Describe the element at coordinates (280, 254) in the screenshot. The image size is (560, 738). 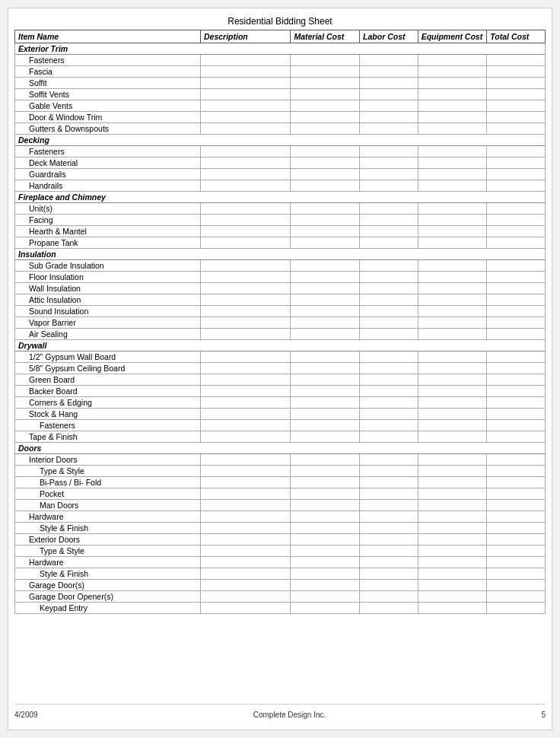
I see `section-label: Insulation` at that location.